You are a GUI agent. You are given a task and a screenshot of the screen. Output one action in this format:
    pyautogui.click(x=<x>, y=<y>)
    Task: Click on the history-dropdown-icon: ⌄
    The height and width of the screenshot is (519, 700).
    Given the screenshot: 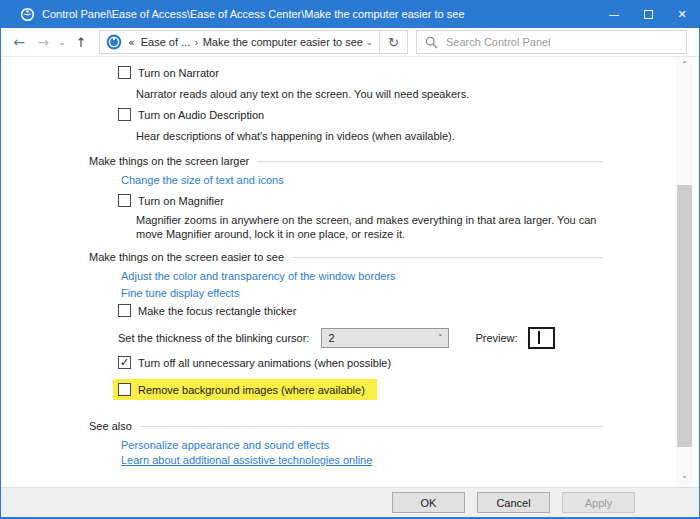 What is the action you would take?
    pyautogui.click(x=62, y=42)
    